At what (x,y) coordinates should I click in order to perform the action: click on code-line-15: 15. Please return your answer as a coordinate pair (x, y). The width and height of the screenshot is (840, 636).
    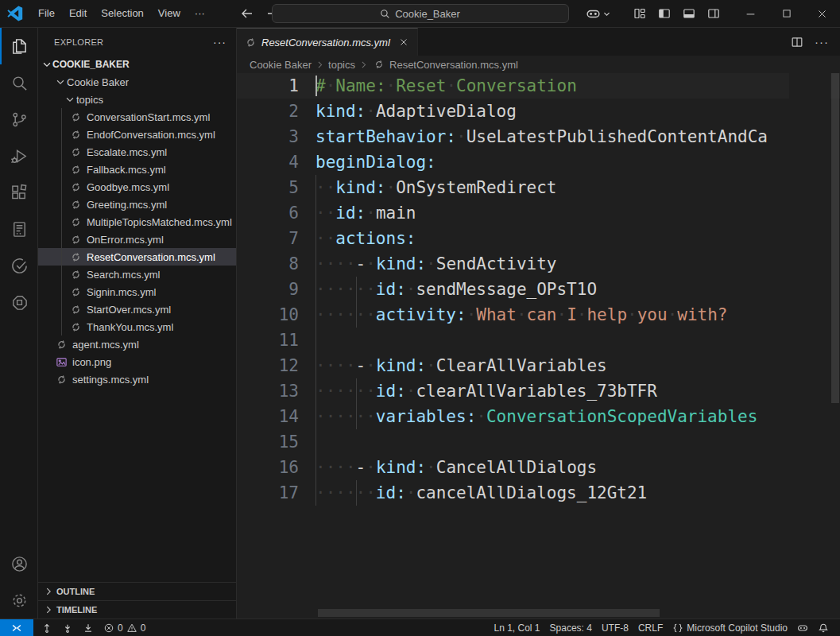
    Looking at the image, I should click on (539, 442).